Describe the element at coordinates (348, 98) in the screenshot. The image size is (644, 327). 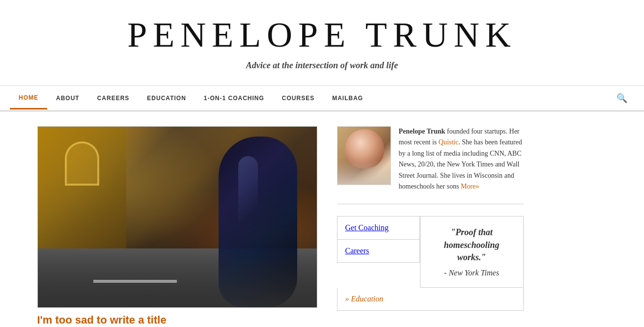
I see `nav-item-mailbag: MAILBAG` at that location.